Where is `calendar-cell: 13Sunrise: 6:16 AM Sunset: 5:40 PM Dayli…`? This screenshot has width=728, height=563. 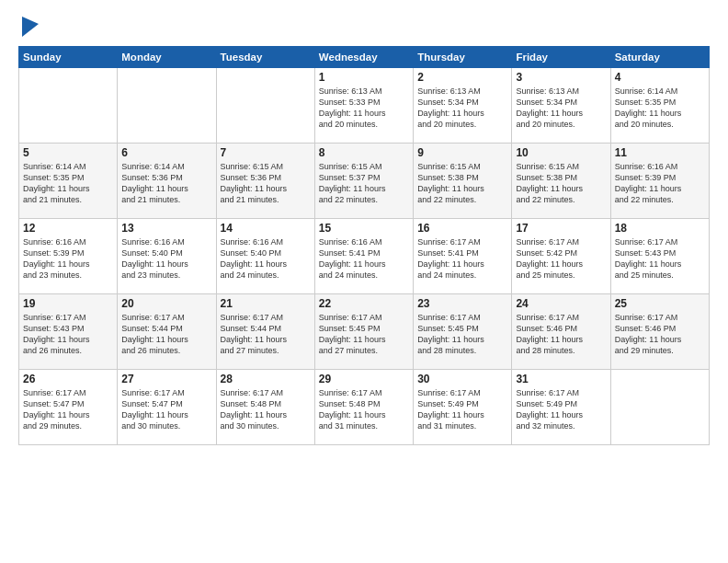 calendar-cell: 13Sunrise: 6:16 AM Sunset: 5:40 PM Dayli… is located at coordinates (167, 257).